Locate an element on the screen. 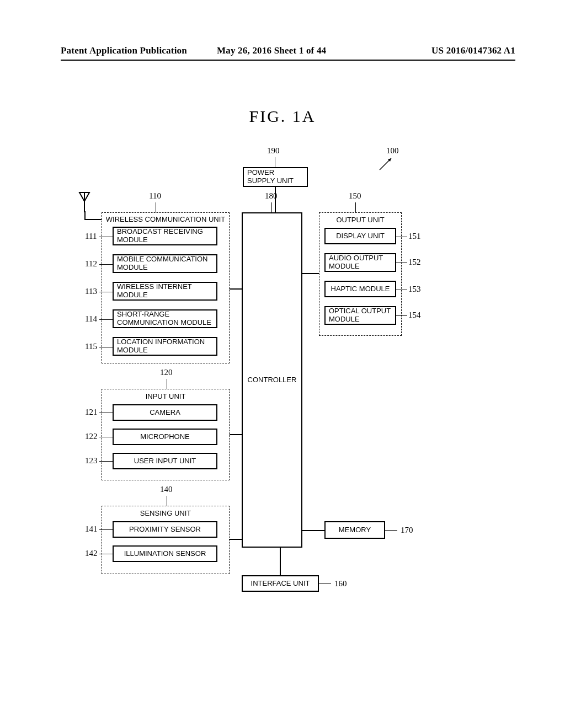  power-supply-label: POWER SUPPLY UNIT is located at coordinates (275, 177).